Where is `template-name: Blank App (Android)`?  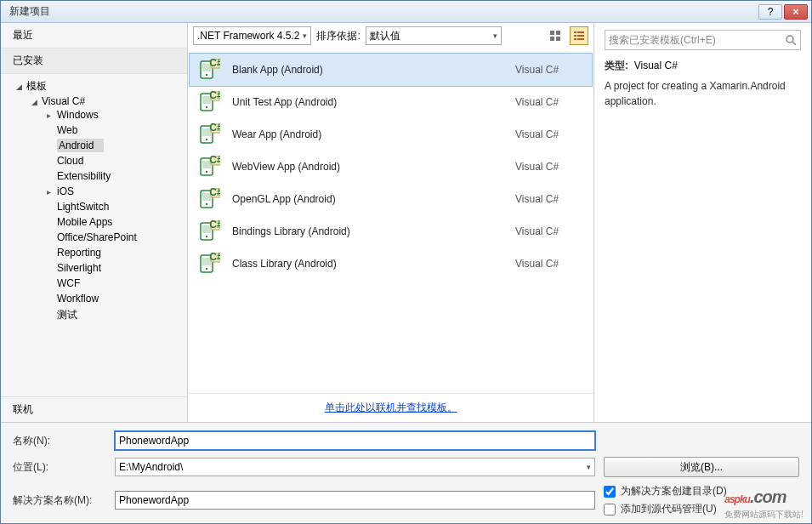 template-name: Blank App (Android) is located at coordinates (367, 70).